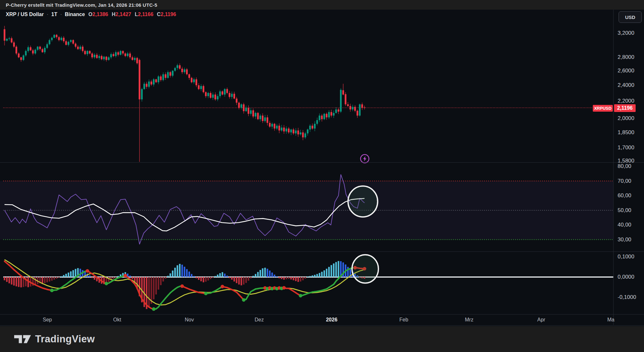 The width and height of the screenshot is (644, 352). Describe the element at coordinates (47, 320) in the screenshot. I see `time-axis-label: Sep` at that location.